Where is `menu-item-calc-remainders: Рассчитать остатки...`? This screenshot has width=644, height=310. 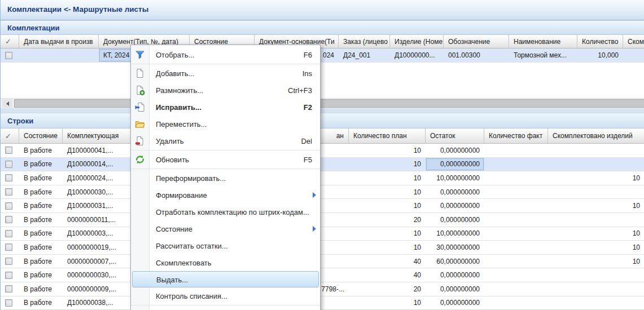
menu-item-calc-remainders: Рассчитать остатки... is located at coordinates (226, 246).